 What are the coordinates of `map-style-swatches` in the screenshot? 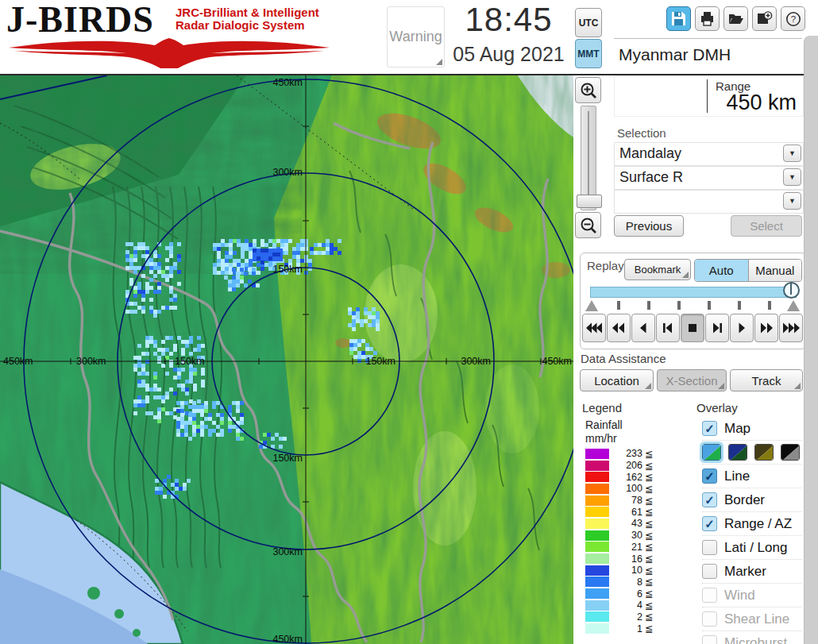 It's located at (752, 453).